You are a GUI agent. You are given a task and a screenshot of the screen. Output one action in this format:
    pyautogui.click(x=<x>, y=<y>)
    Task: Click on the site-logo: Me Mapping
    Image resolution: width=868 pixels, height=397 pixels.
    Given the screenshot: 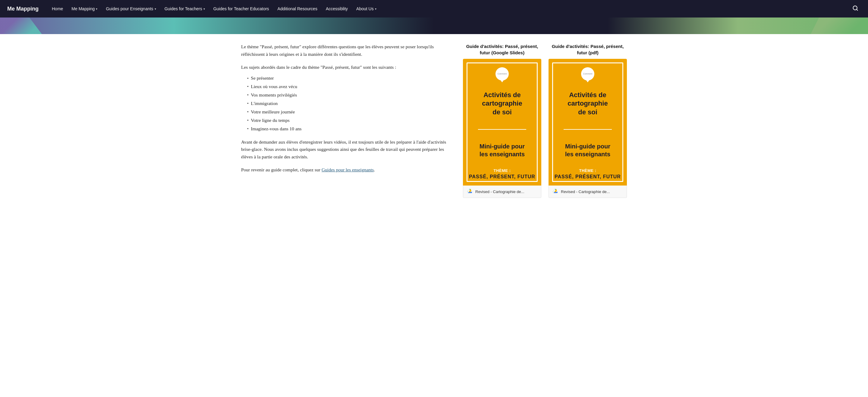 What is the action you would take?
    pyautogui.click(x=23, y=9)
    